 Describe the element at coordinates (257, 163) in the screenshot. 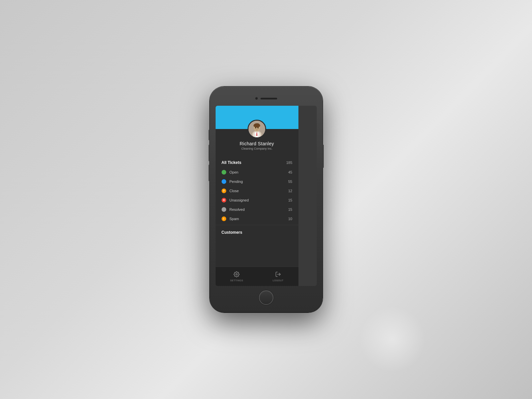

I see `all-tickets-header: All Tickets 185` at that location.